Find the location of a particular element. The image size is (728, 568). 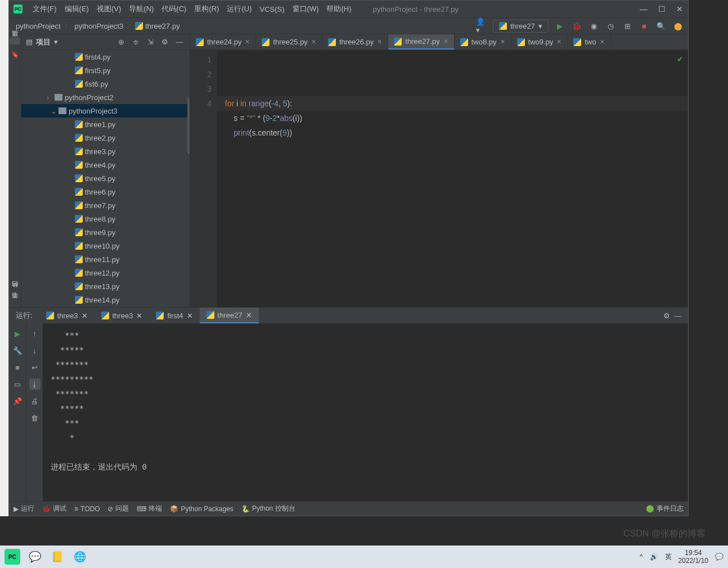

tree-file: first5.py is located at coordinates (106, 70).